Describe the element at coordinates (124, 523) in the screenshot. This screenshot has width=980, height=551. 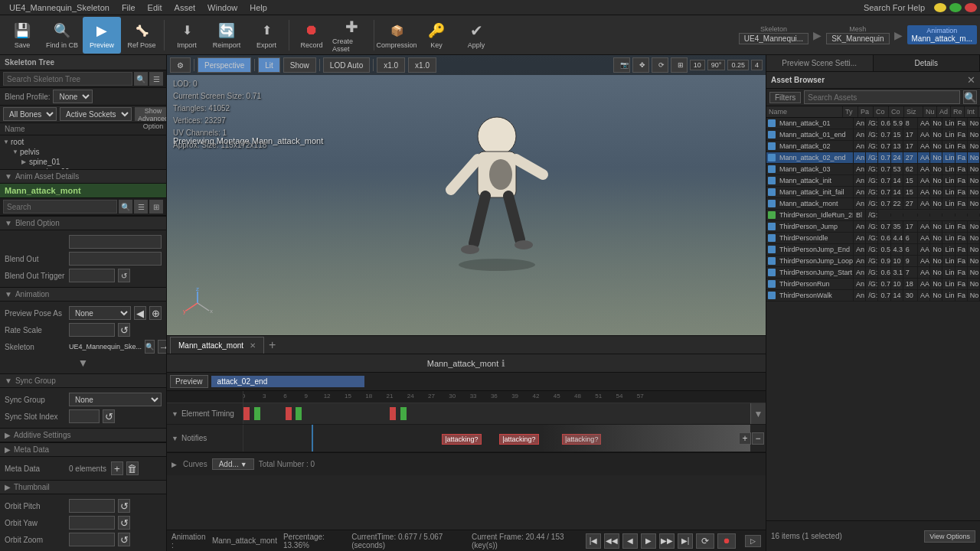
I see `orbit-yaw-reset: ↺` at that location.